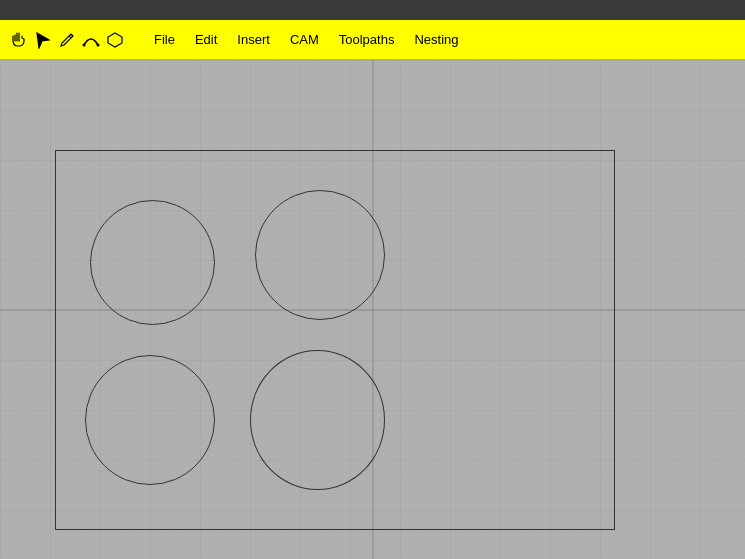 The image size is (745, 559). What do you see at coordinates (320, 255) in the screenshot?
I see `circle-top-right` at bounding box center [320, 255].